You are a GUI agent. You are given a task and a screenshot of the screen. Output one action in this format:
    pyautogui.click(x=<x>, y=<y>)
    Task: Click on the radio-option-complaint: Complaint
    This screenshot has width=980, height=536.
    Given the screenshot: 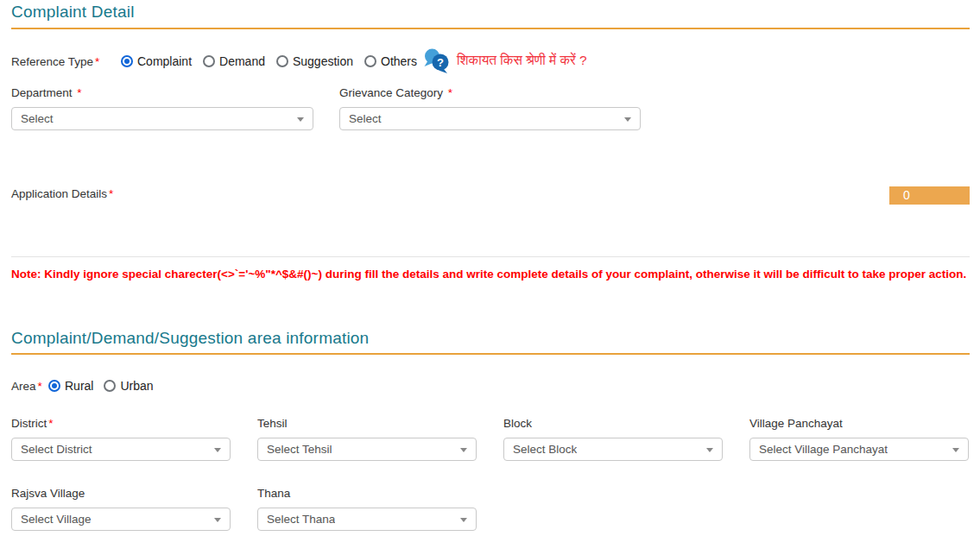 What is the action you would take?
    pyautogui.click(x=156, y=61)
    